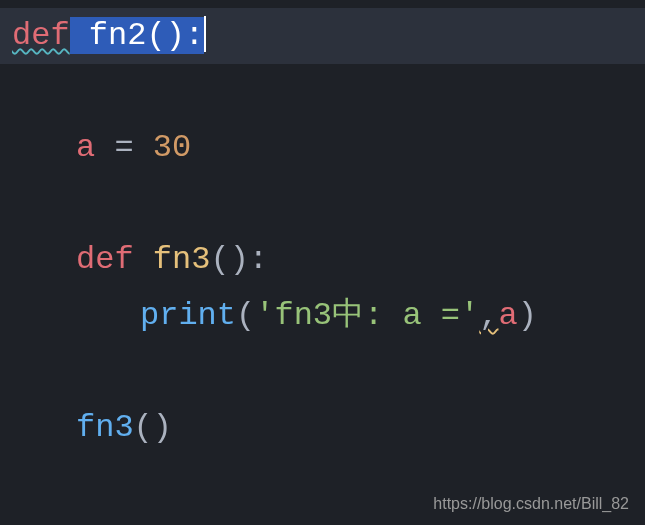  Describe the element at coordinates (322, 36) in the screenshot. I see `code-line-1: def fn2():` at that location.